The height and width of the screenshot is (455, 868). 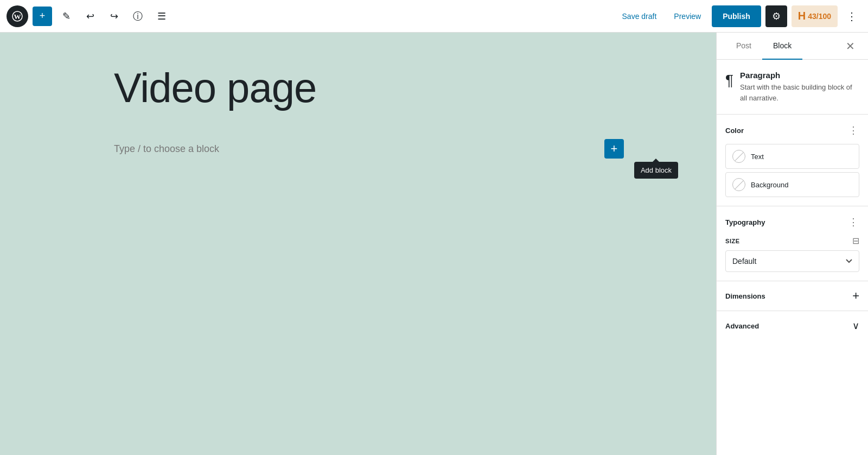 I want to click on typography-menu-icon: ⋮, so click(x=853, y=222).